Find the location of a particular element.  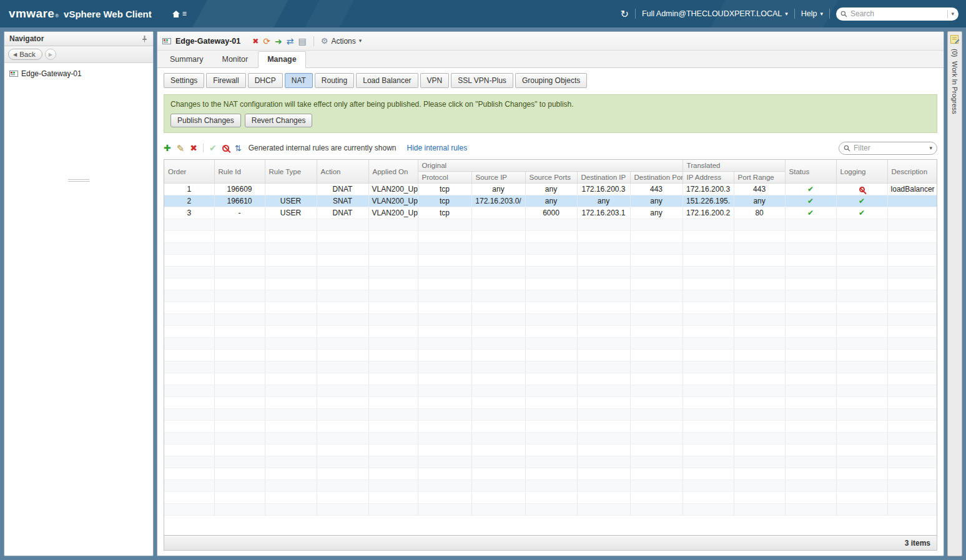

col-status: Status is located at coordinates (811, 172).